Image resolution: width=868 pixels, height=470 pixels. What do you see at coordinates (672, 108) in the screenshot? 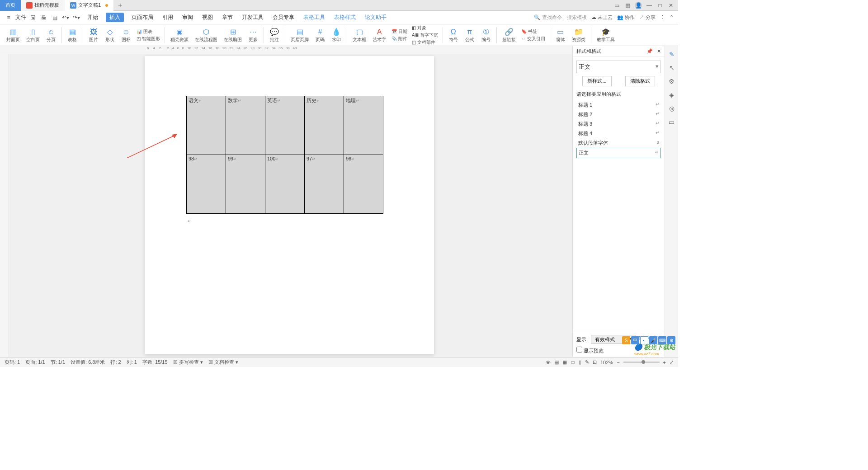
I see `side-location-icon: ◎` at bounding box center [672, 108].